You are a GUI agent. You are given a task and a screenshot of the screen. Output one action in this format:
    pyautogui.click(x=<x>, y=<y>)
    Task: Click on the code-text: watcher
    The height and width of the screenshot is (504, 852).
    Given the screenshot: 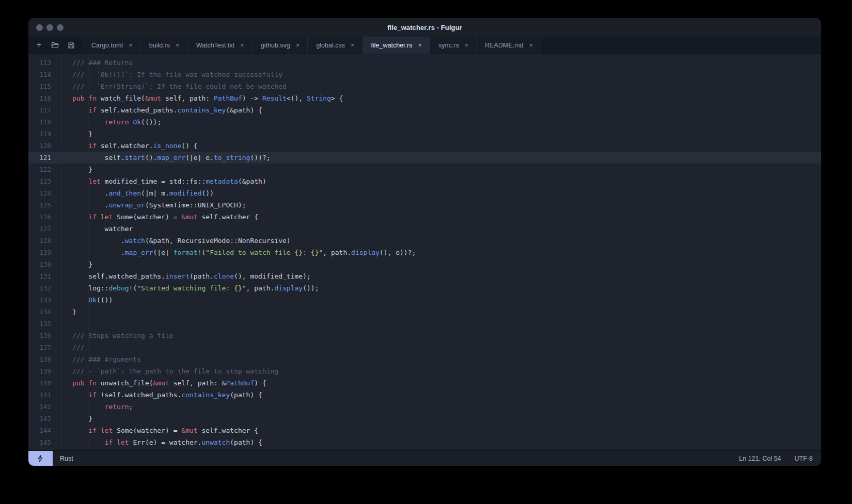 What is the action you would take?
    pyautogui.click(x=92, y=229)
    